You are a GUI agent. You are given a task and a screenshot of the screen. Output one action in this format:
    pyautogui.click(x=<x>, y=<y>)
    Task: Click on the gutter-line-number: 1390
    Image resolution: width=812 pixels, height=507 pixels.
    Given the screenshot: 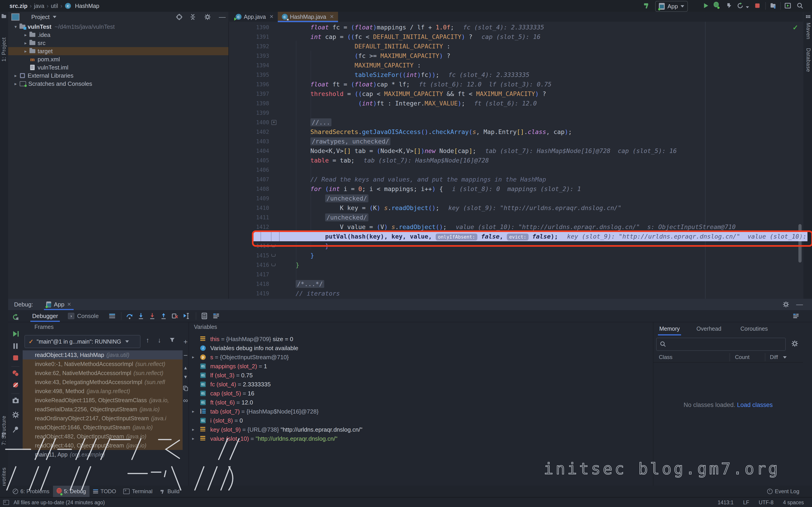 What is the action you would take?
    pyautogui.click(x=249, y=27)
    